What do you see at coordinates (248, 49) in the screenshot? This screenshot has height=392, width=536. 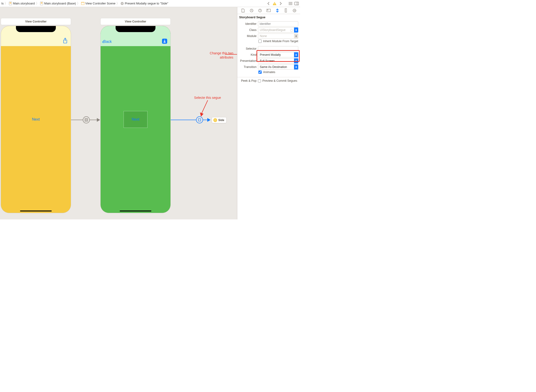 I see `label-selector: Selector` at bounding box center [248, 49].